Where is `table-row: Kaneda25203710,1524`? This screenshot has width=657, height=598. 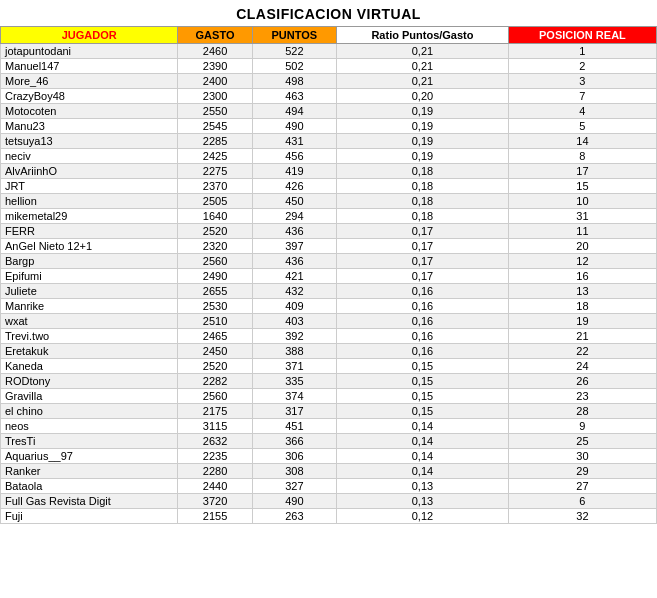 table-row: Kaneda25203710,1524 is located at coordinates (329, 366).